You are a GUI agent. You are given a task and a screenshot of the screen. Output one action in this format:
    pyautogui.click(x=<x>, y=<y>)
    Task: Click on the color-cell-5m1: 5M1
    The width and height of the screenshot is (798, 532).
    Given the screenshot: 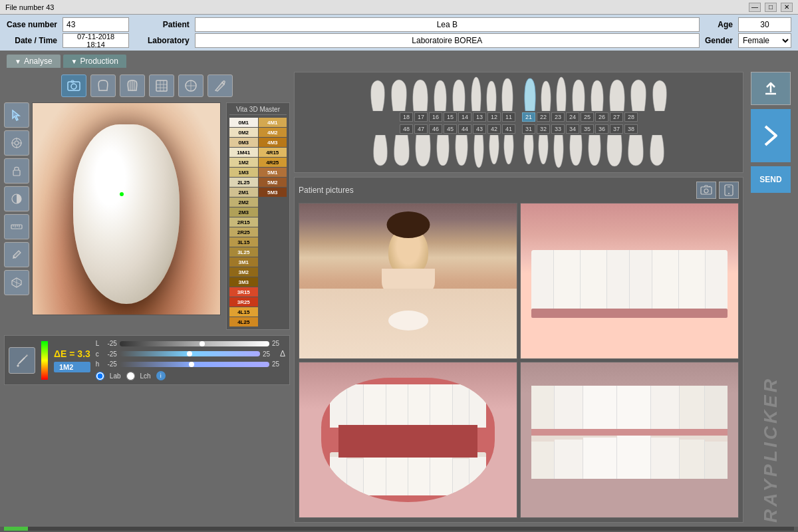 What is the action you would take?
    pyautogui.click(x=273, y=172)
    